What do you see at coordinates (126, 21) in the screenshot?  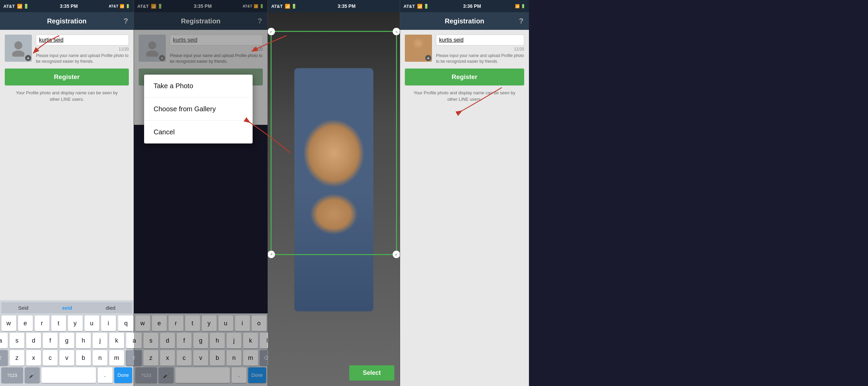 I see `help-icon-1: ?` at bounding box center [126, 21].